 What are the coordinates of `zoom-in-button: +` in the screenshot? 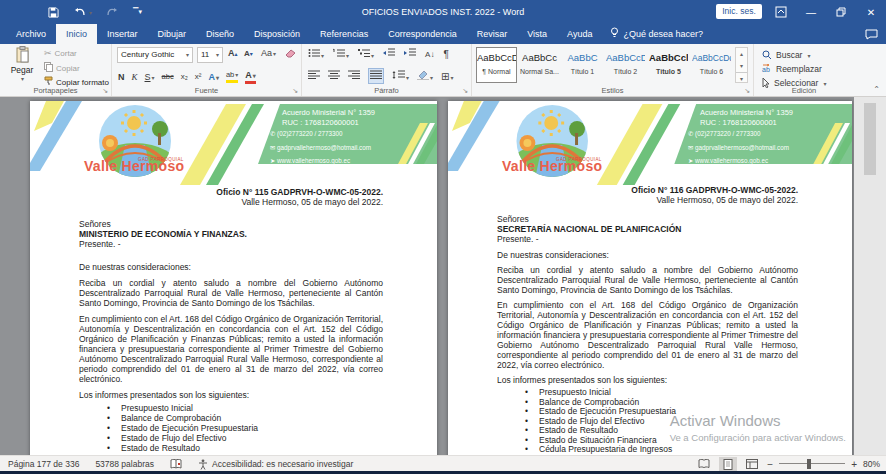 It's located at (854, 464).